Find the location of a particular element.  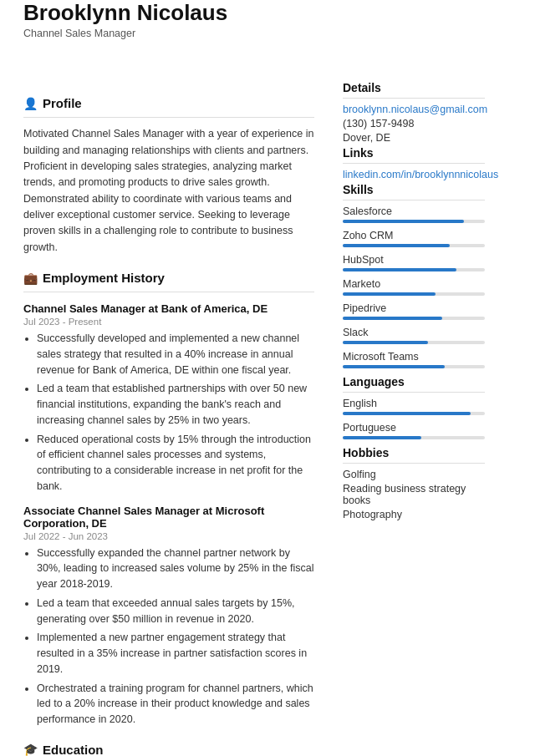

job-1-dates: Jul 2023 - Present is located at coordinates (169, 322).